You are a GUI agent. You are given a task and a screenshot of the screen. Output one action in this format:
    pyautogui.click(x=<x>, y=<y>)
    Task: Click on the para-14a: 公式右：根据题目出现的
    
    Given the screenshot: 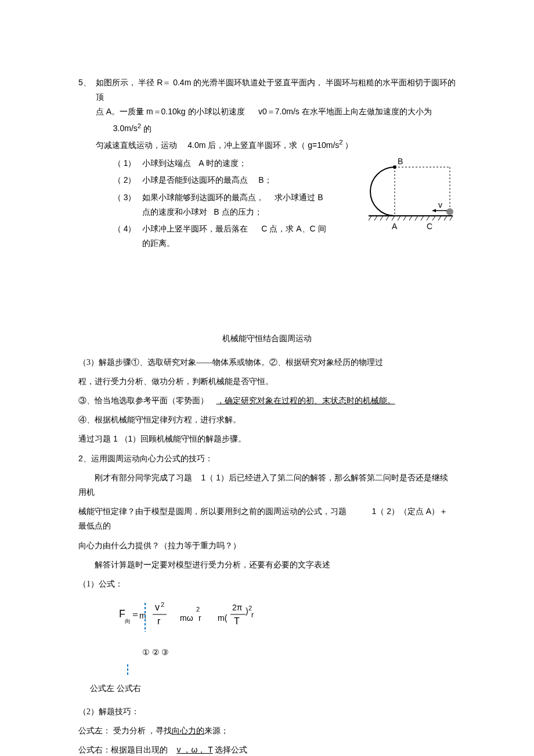 What is the action you would take?
    pyautogui.click(x=123, y=750)
    